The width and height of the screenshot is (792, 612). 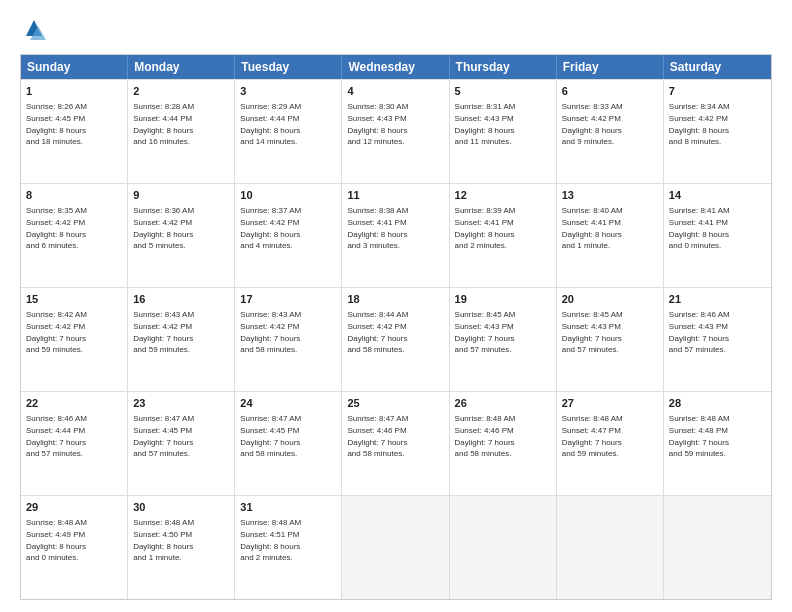 I want to click on day-number: 5, so click(x=503, y=92).